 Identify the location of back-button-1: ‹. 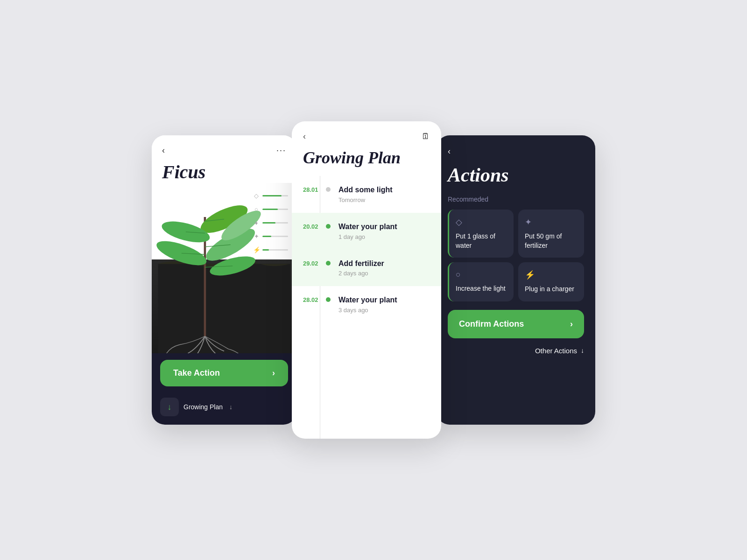
(163, 150).